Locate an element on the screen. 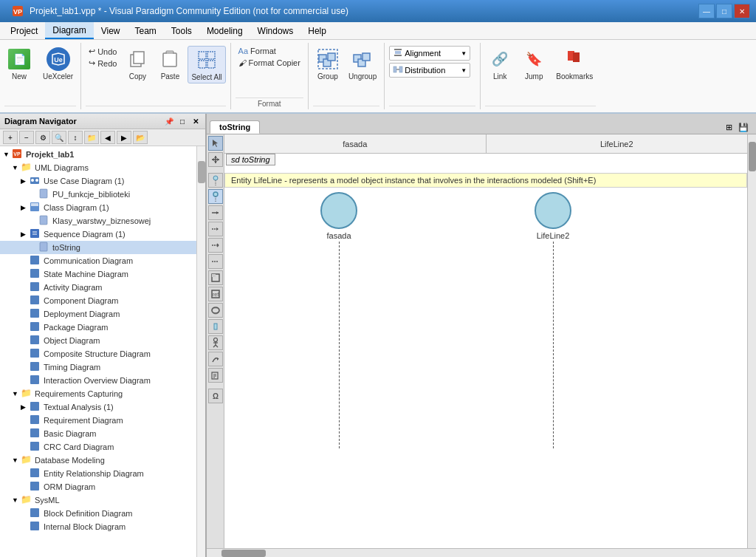 This screenshot has width=756, height=557. tree-item-interaction-overview: Interaction Overview Diagram is located at coordinates (98, 380).